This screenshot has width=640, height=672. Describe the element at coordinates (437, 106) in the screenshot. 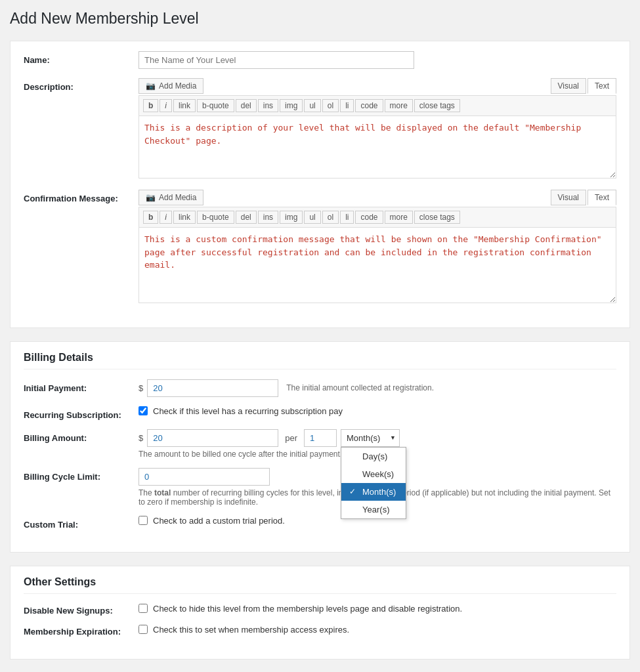

I see `format-closetags-btn: close tags` at that location.